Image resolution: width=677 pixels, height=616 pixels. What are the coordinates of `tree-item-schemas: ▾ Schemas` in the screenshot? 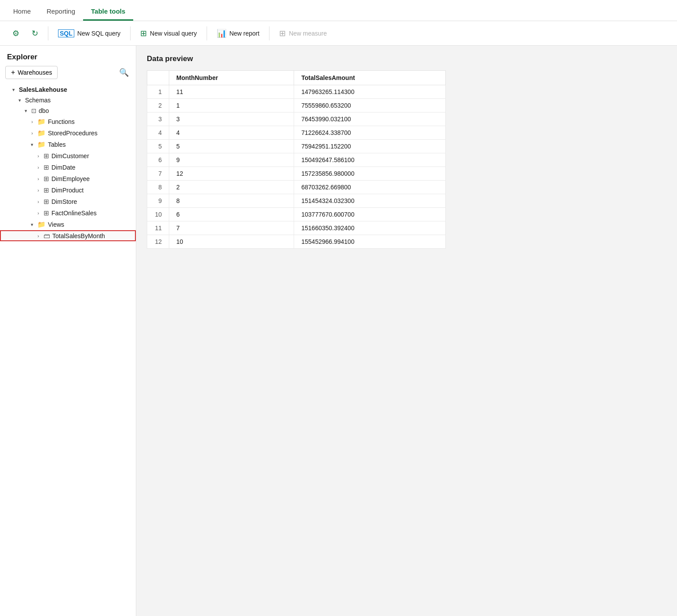 It's located at (68, 100).